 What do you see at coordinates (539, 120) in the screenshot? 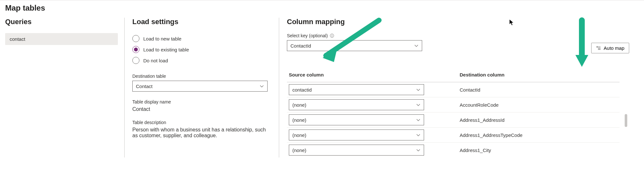
I see `destination-column-value: Address1_AddressId` at bounding box center [539, 120].